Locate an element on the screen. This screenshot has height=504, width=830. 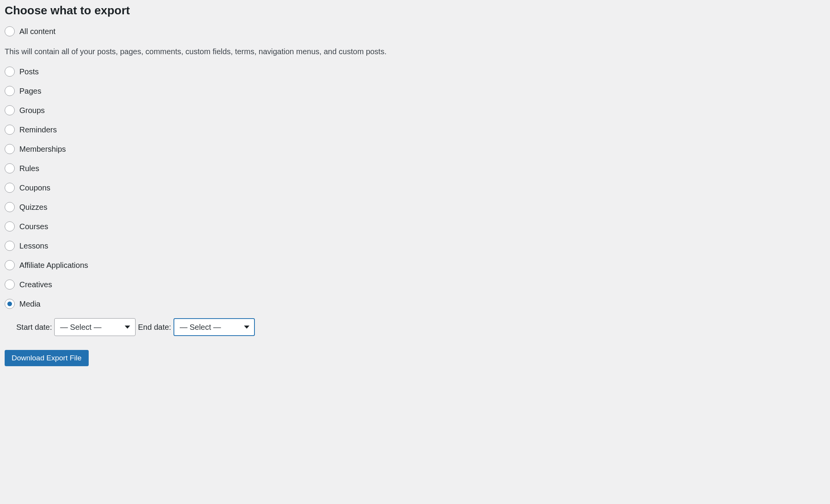
end-date-select: — Select — is located at coordinates (214, 327).